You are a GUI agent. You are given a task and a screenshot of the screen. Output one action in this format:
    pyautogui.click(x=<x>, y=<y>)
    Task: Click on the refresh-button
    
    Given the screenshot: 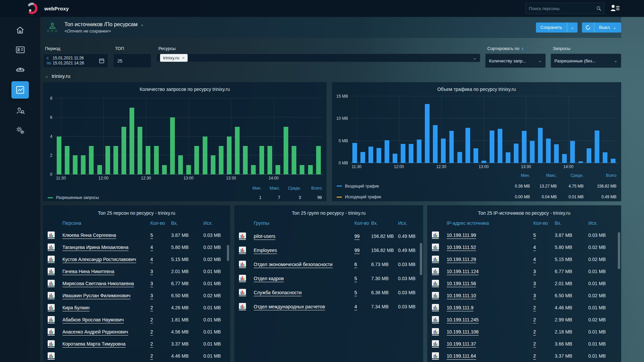 What is the action you would take?
    pyautogui.click(x=588, y=28)
    